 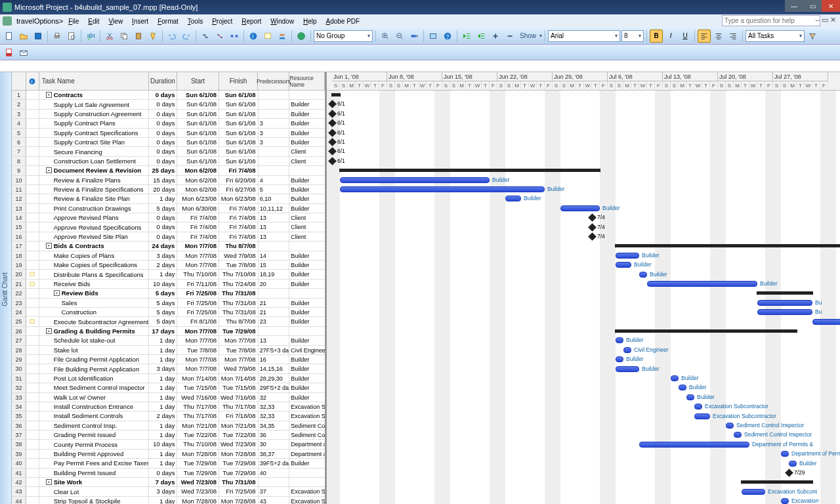 What do you see at coordinates (220, 36) in the screenshot?
I see `unlink-tasks-icon` at bounding box center [220, 36].